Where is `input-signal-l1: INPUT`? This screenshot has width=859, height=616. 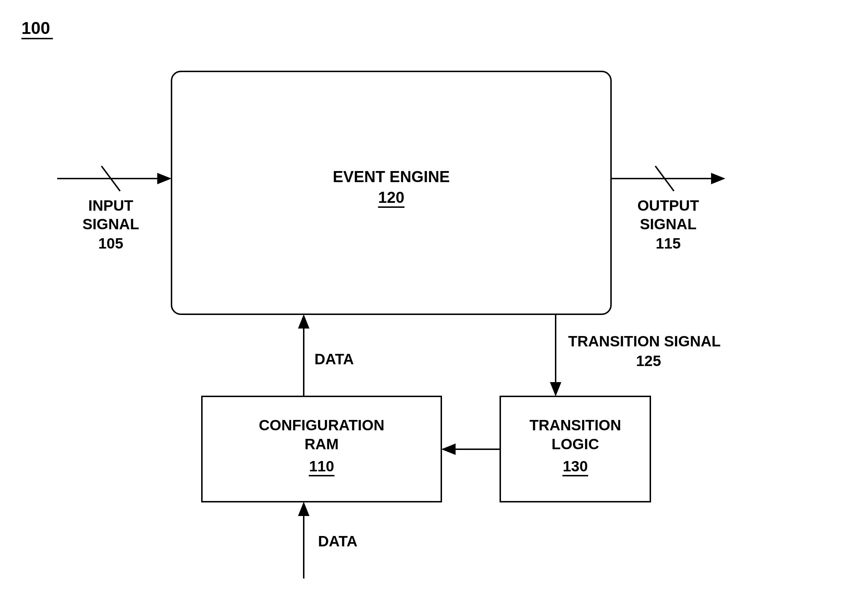
input-signal-l1: INPUT is located at coordinates (111, 206).